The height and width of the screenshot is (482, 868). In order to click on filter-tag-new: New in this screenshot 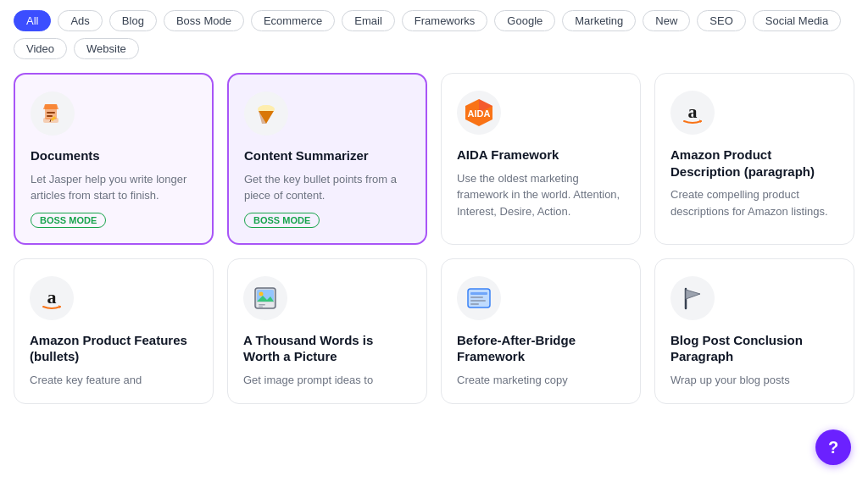, I will do `click(666, 20)`.